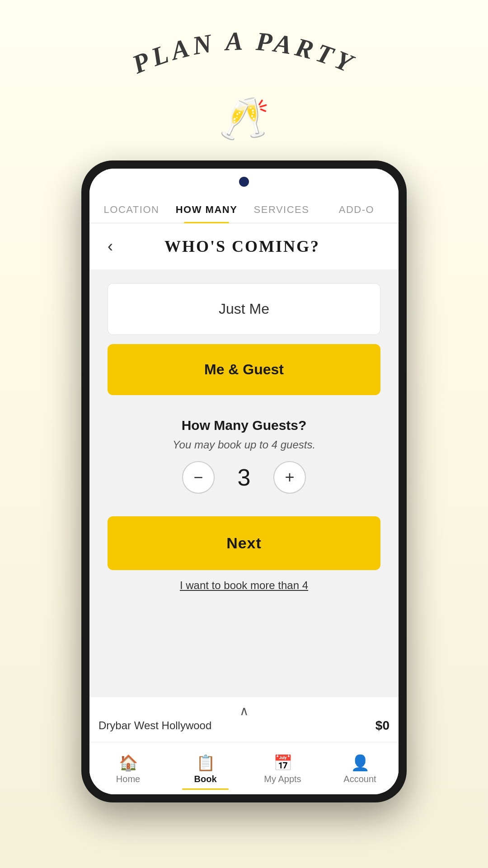 The height and width of the screenshot is (868, 488). I want to click on guest-count-section: How Many Guests? You may book up to 4 gu…, so click(244, 458).